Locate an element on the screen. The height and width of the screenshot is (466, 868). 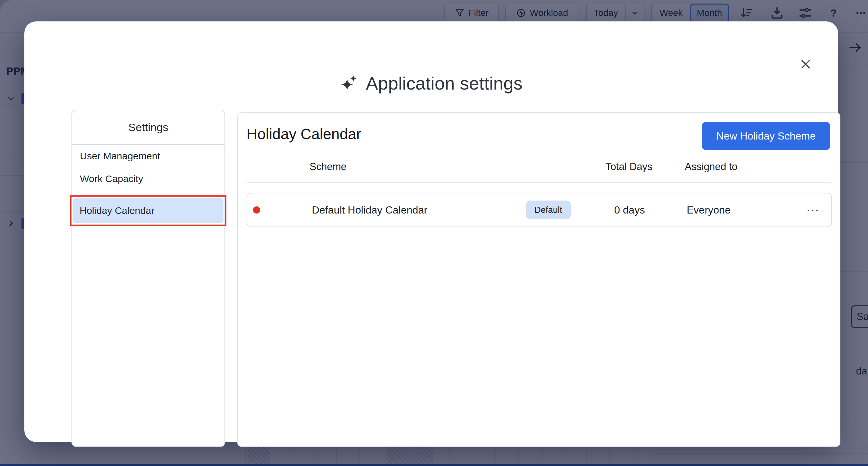
table-header: Scheme Total Days Assigned to is located at coordinates (539, 168).